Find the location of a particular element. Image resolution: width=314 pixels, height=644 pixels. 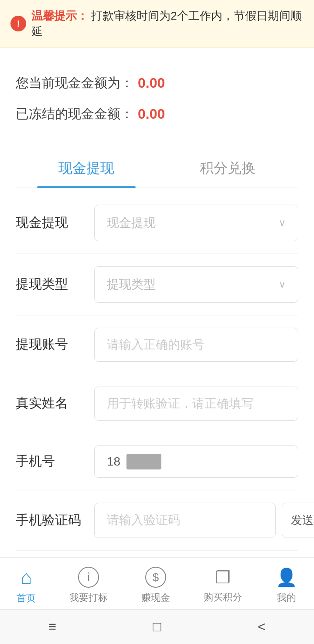

form-row-withdrawal-method: 现金提现 现金提现 ∨ is located at coordinates (157, 223).